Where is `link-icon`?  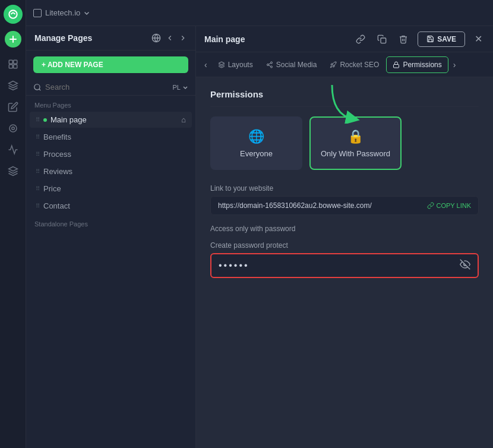
link-icon is located at coordinates (361, 39).